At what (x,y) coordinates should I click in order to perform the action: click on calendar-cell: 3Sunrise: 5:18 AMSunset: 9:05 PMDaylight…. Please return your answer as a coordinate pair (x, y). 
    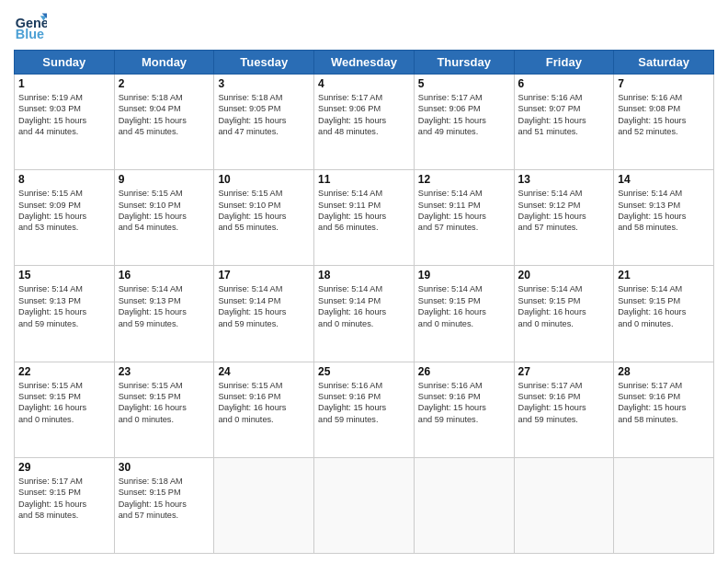
    Looking at the image, I should click on (265, 122).